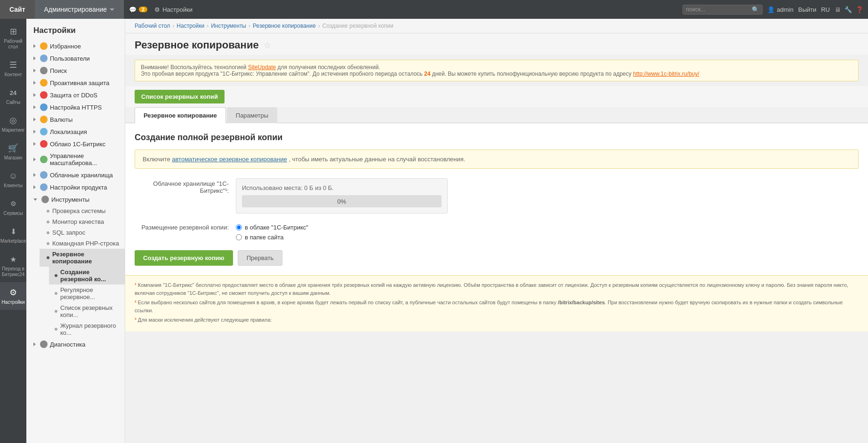  Describe the element at coordinates (90, 329) in the screenshot. I see `journal-label: Журнал резервного ко...` at that location.